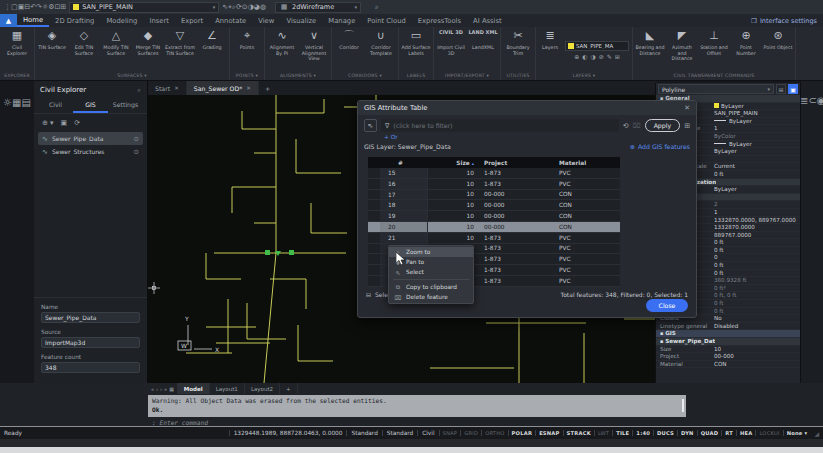  I want to click on app-button: ▲, so click(8, 20).